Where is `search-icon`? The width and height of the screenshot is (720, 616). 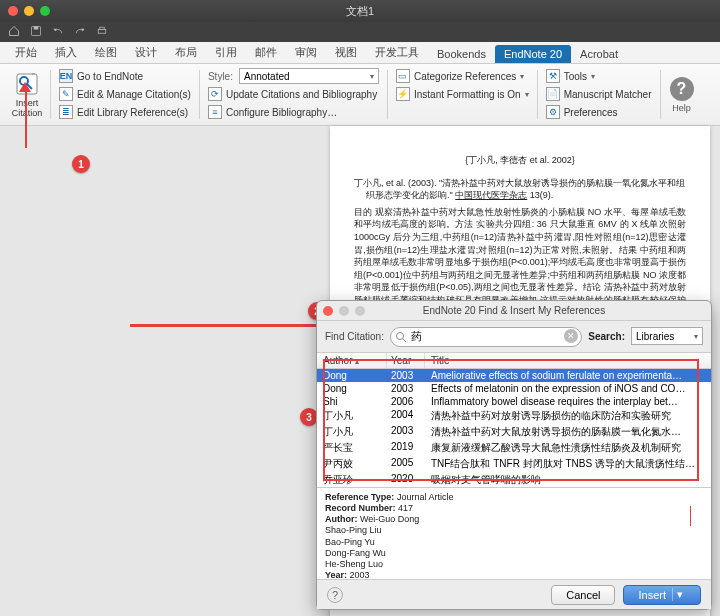 search-icon is located at coordinates (401, 338).